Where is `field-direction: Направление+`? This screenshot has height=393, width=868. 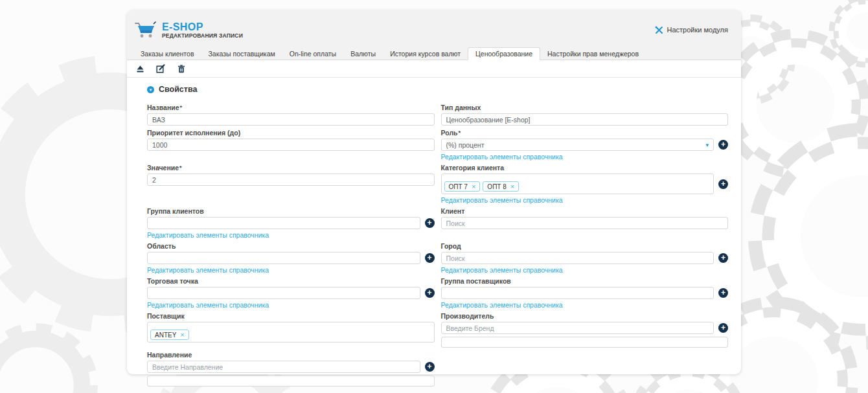 field-direction: Направление+ is located at coordinates (291, 369).